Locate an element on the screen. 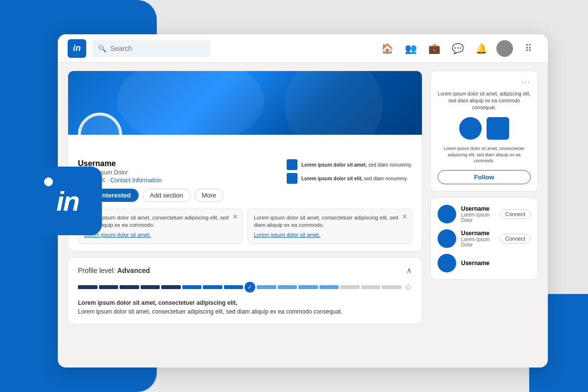 This screenshot has height=392, width=588. profile-side-items: Lorem ipsum dolor sit amet, sed diam non… is located at coordinates (349, 172).